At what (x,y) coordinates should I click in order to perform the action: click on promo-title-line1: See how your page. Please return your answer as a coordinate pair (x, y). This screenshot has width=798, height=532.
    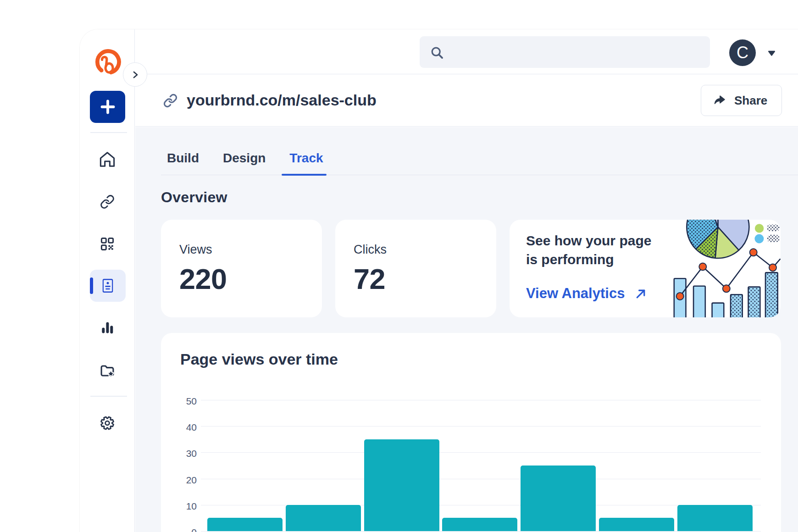
    Looking at the image, I should click on (589, 240).